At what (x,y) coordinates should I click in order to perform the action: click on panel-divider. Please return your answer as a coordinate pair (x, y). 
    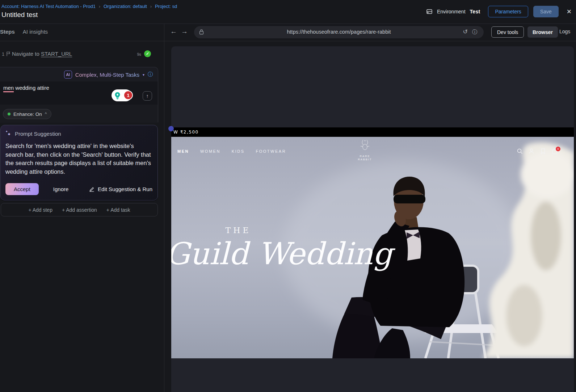
    Looking at the image, I should click on (164, 208).